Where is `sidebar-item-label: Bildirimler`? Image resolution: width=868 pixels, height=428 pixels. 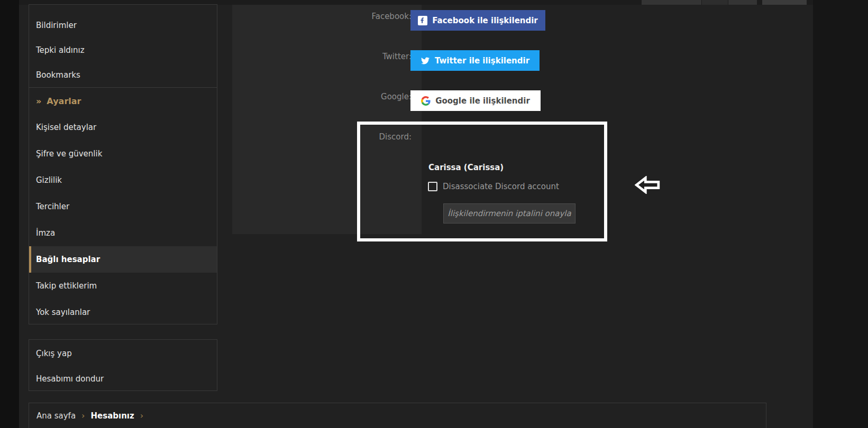 sidebar-item-label: Bildirimler is located at coordinates (56, 25).